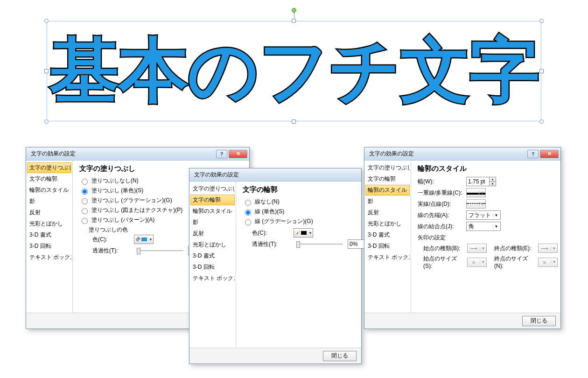 The image size is (588, 378). What do you see at coordinates (441, 193) in the screenshot?
I see `compound-label: 一重線/多重線(C):` at bounding box center [441, 193].